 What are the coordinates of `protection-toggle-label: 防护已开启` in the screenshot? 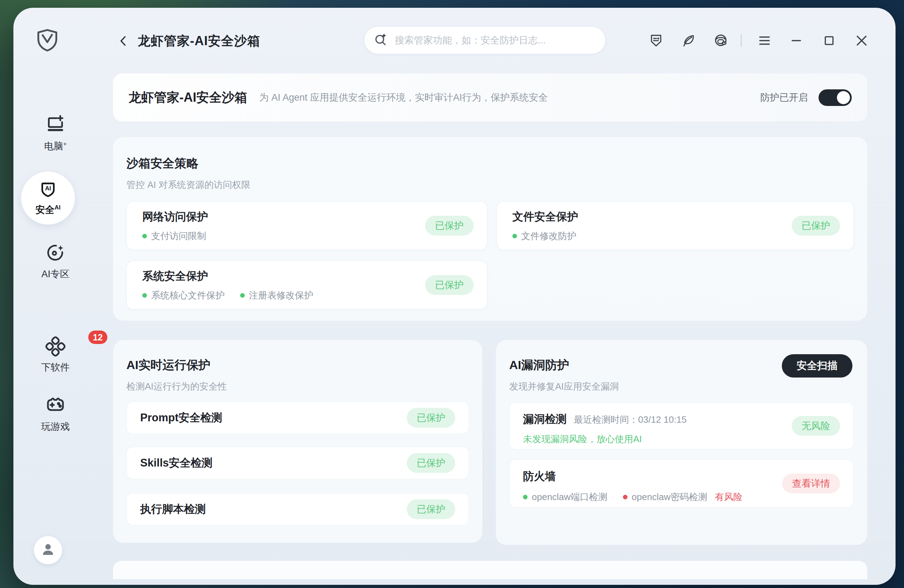 It's located at (784, 97).